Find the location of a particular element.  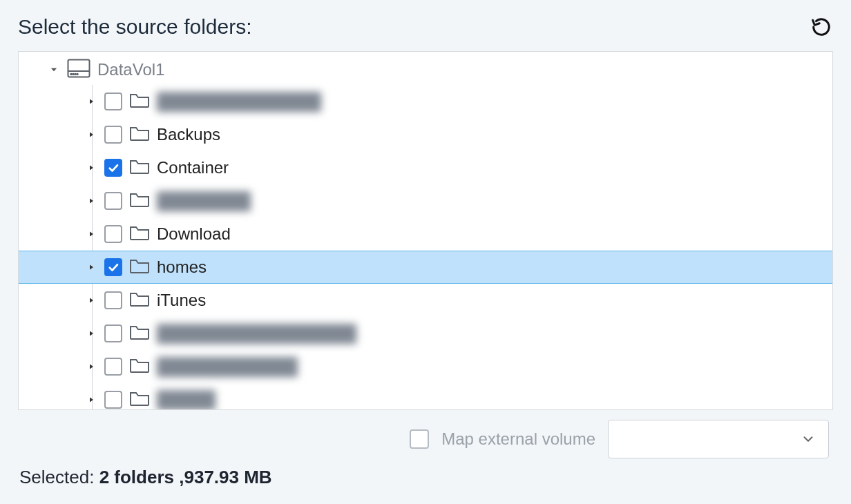

folder-label: ████████ is located at coordinates (204, 201).